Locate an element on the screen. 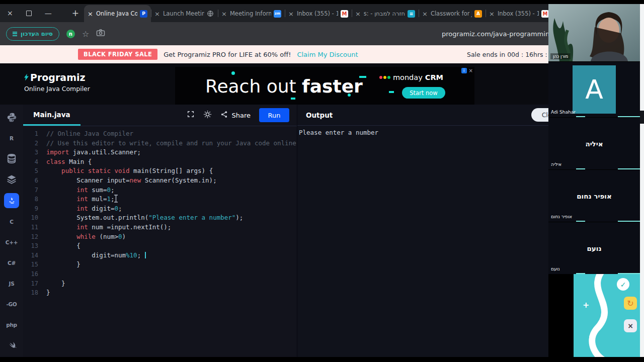  sale-message: Get Programiz PRO for LIFE at 60% off! is located at coordinates (227, 54).